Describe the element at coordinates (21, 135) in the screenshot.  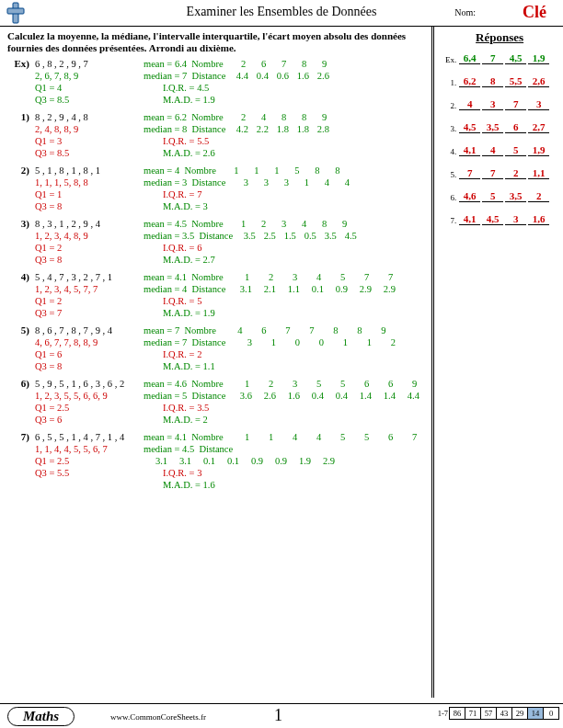
I see `problem-number: 1)` at that location.